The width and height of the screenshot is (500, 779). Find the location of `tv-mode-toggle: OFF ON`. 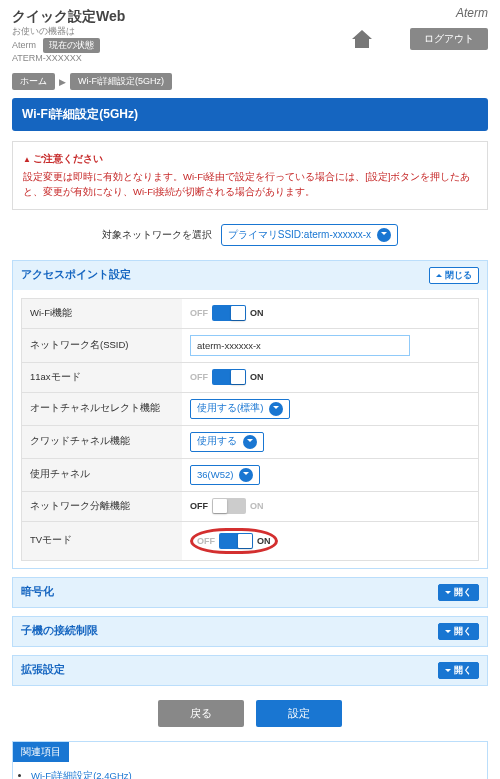

tv-mode-toggle: OFF ON is located at coordinates (234, 541).